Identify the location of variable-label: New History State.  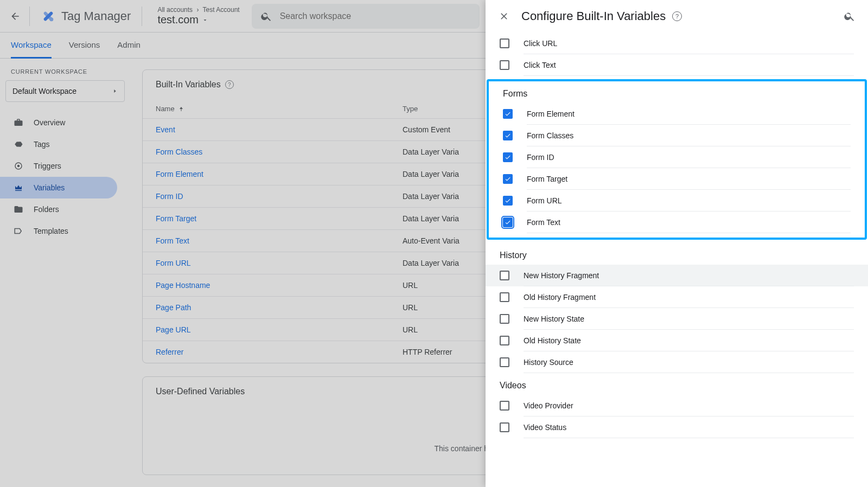
(689, 319).